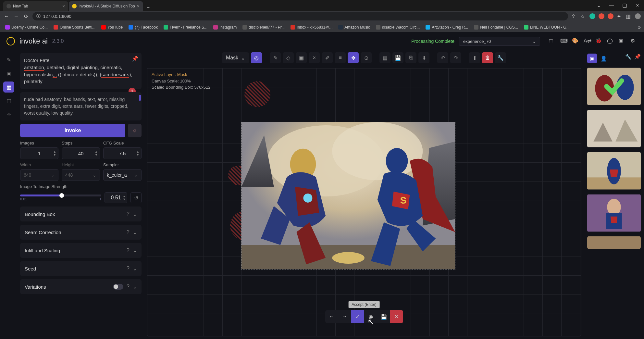 Image resolution: width=644 pixels, height=339 pixels. What do you see at coordinates (81, 71) in the screenshot?
I see `prompt-input: 📌 Doctor Fate artstation, detailed, digi…` at bounding box center [81, 71].